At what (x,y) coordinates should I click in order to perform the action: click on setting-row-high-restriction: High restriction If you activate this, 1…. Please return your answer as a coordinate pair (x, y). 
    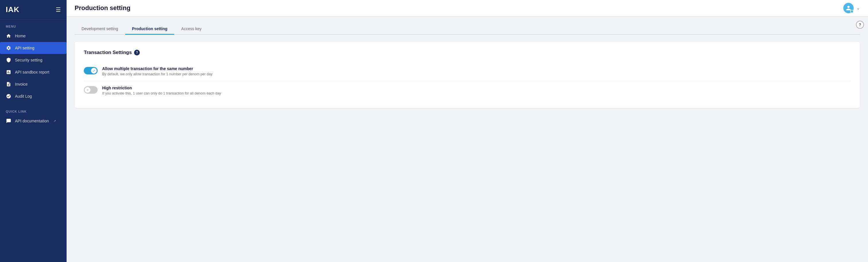
    Looking at the image, I should click on (467, 90).